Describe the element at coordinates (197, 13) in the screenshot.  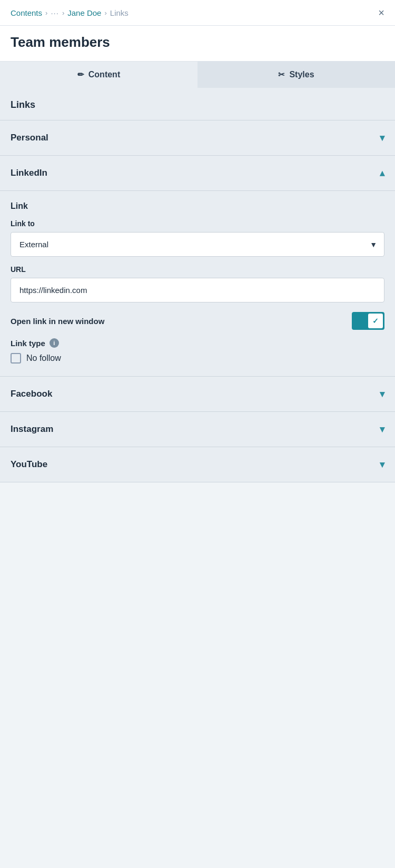
I see `breadcrumb-bar: Contents › ··· › Jane Doe › Links ×` at that location.